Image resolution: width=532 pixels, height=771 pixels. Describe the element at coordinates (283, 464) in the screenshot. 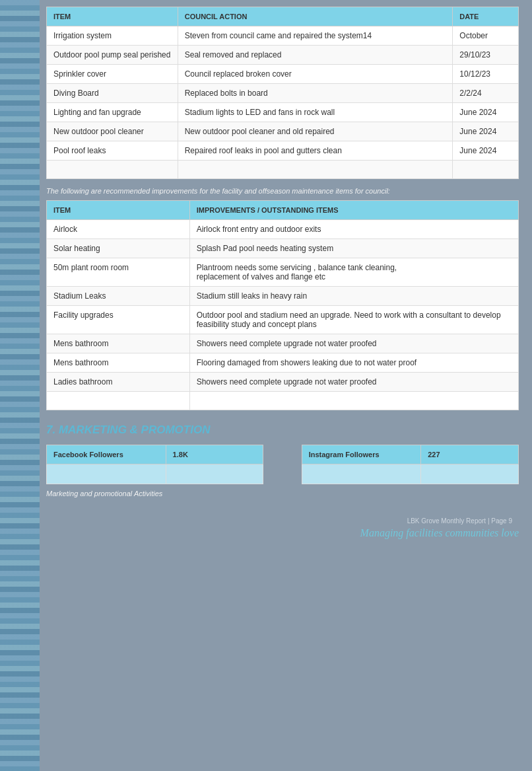

I see `social-media-table: Facebook Followers 1.8K` at that location.